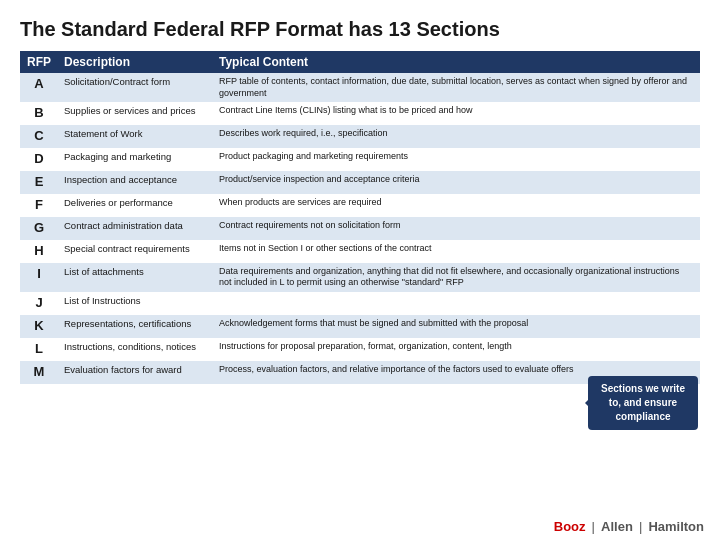 This screenshot has width=720, height=540. What do you see at coordinates (456, 278) in the screenshot?
I see `content-cell: Data requirements and organization, anyt…` at bounding box center [456, 278].